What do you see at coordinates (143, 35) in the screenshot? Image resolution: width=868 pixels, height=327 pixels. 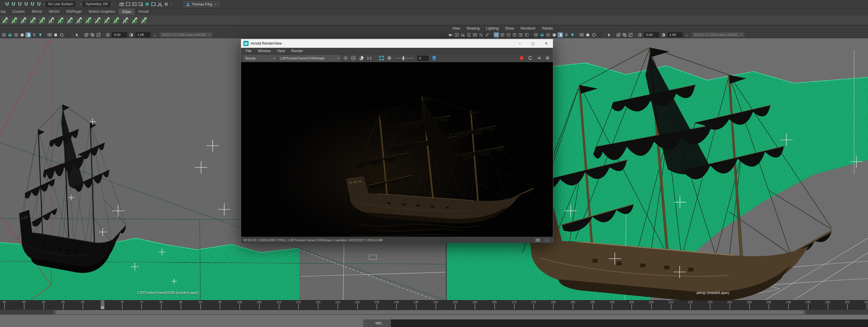 I see `left-gamma-field: 1.00` at bounding box center [143, 35].